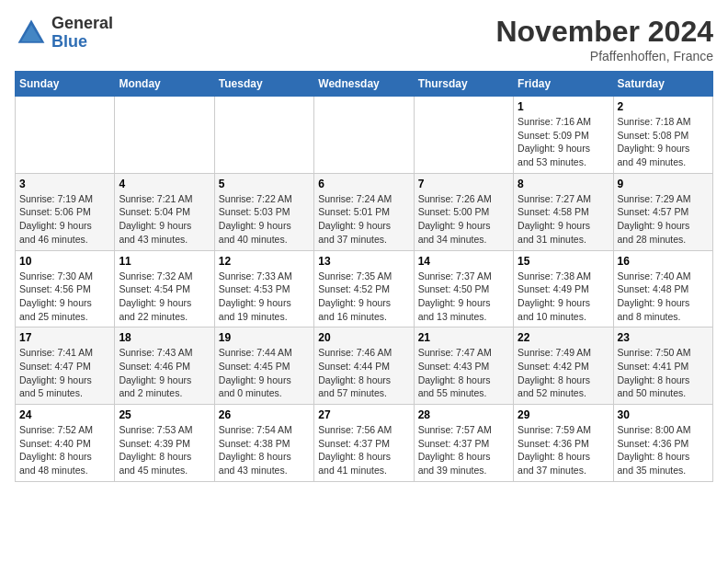 Image resolution: width=728 pixels, height=563 pixels. What do you see at coordinates (364, 366) in the screenshot?
I see `week-row-4: 17Sunrise: 7:41 AM Sunset: 4:47 PM Dayli…` at bounding box center [364, 366].